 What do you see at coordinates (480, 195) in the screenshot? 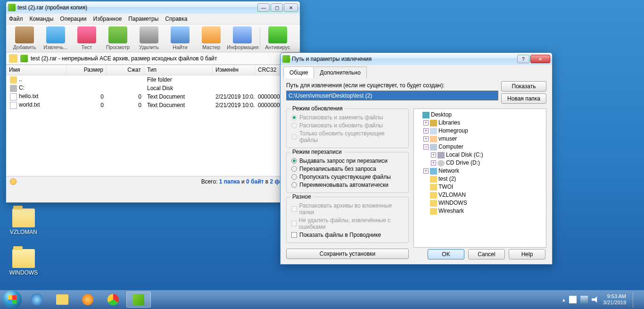
I see `tree-node: VZLOMAN` at bounding box center [480, 195].